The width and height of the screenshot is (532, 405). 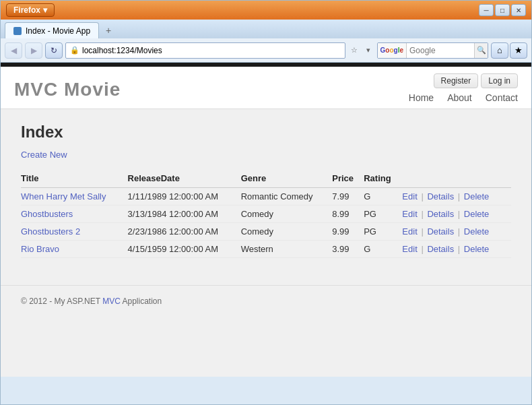 I want to click on movie-price-cell: 8.99, so click(x=347, y=214).